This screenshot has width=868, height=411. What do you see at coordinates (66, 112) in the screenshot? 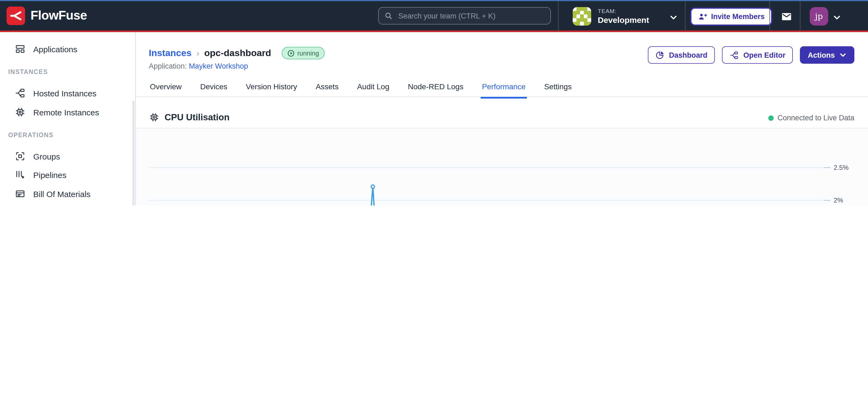
I see `sidebar-item-label: Remote Instances` at bounding box center [66, 112].